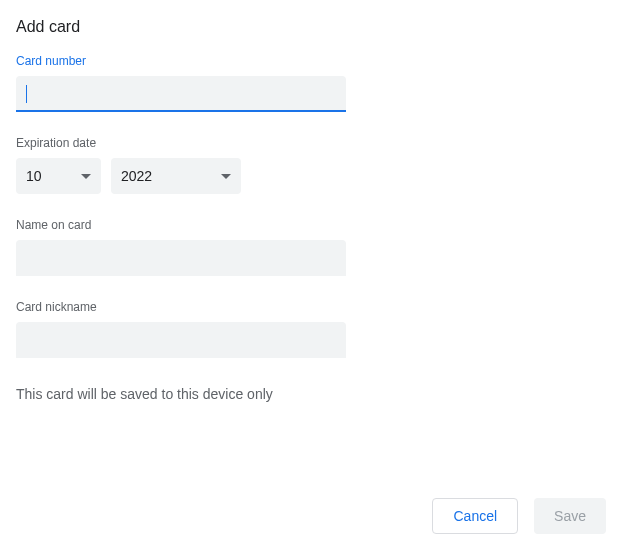 The height and width of the screenshot is (550, 622). Describe the element at coordinates (311, 307) in the screenshot. I see `card-nickname-label: Card nickname` at that location.